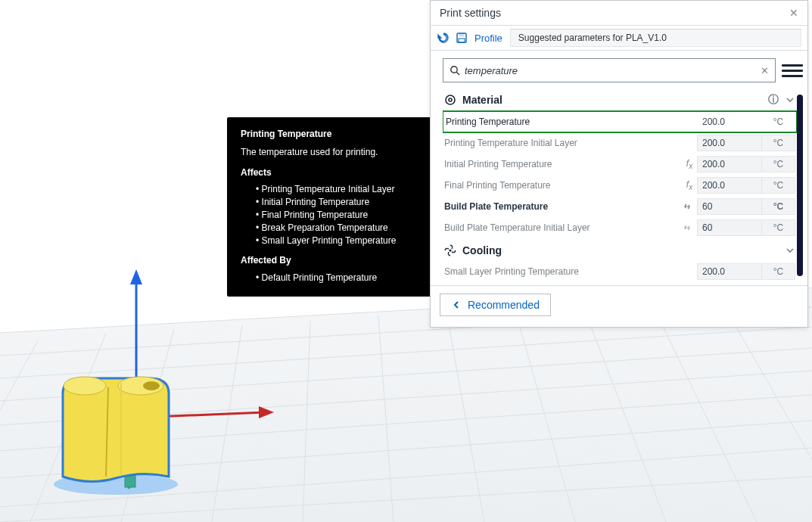  What do you see at coordinates (773, 100) in the screenshot?
I see `info-icon: ⓘ` at bounding box center [773, 100].